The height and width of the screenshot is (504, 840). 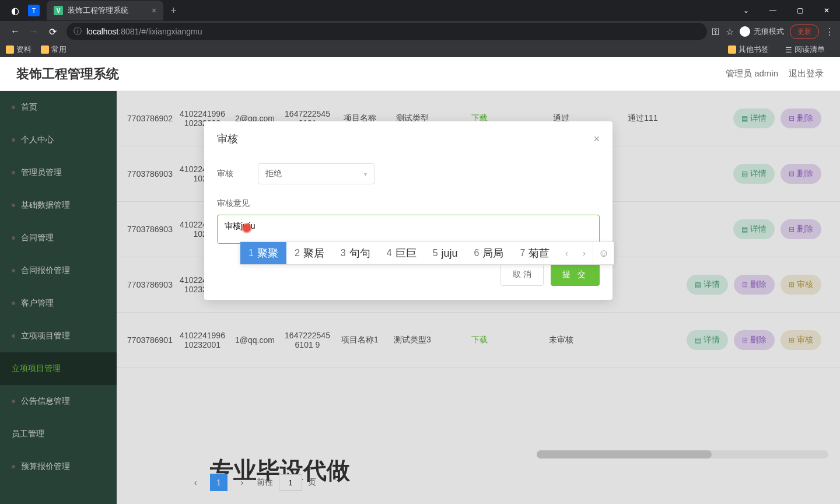 What do you see at coordinates (264, 253) in the screenshot?
I see `ime-candidate: 1聚聚` at bounding box center [264, 253].